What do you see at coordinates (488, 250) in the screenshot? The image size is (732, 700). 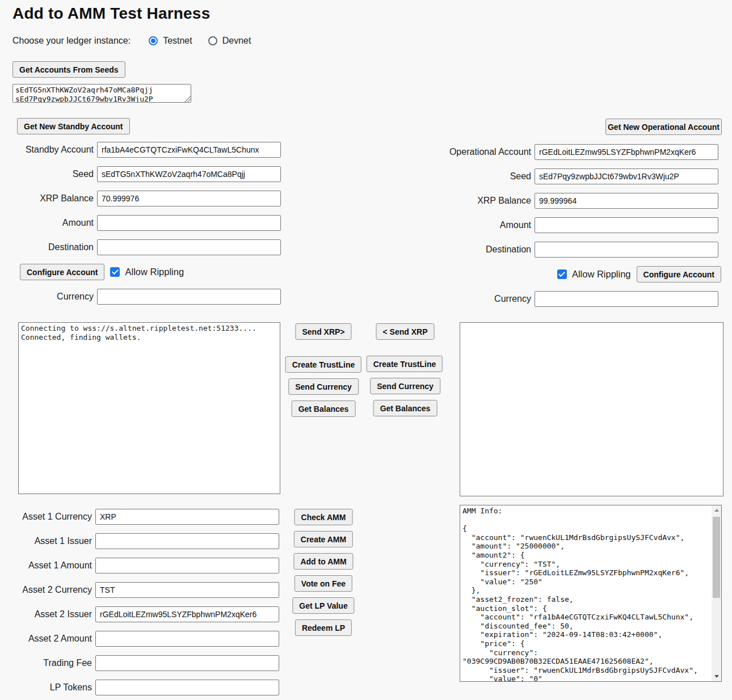 I see `operational-destination-label: Destination` at bounding box center [488, 250].